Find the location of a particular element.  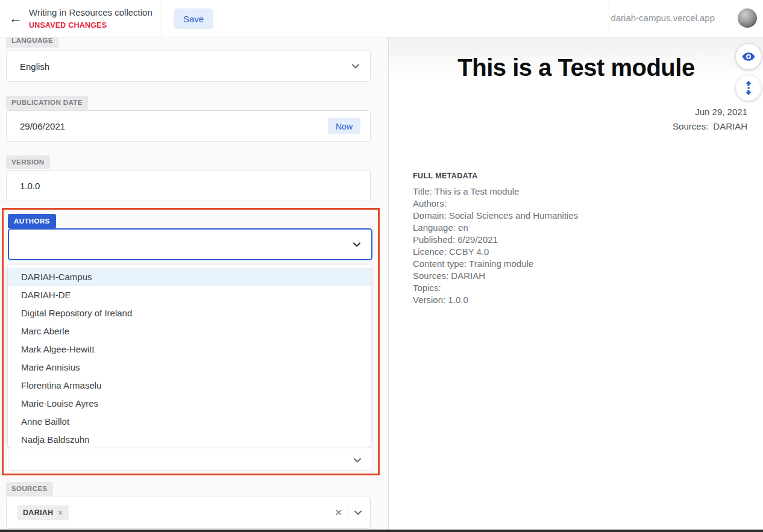

back-arrow-icon: ← is located at coordinates (16, 18).